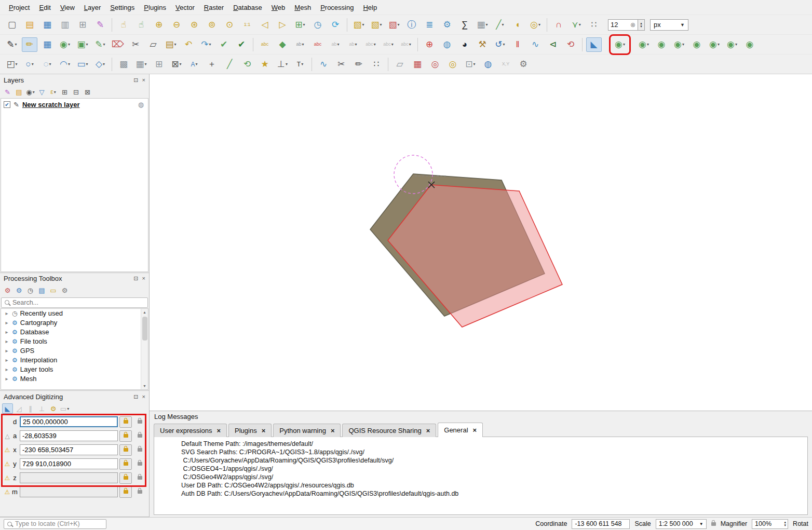 Image resolution: width=812 pixels, height=530 pixels. I want to click on scroll-down-icon: ▼, so click(144, 386).